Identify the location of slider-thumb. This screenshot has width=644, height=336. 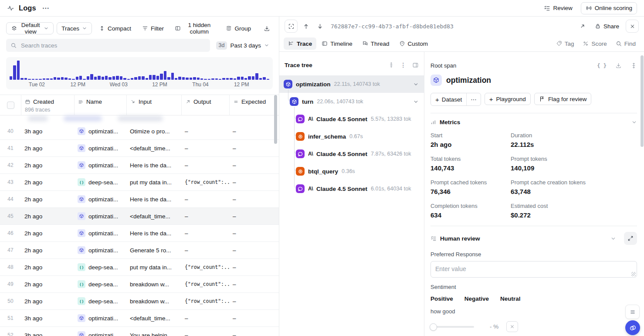
(433, 327).